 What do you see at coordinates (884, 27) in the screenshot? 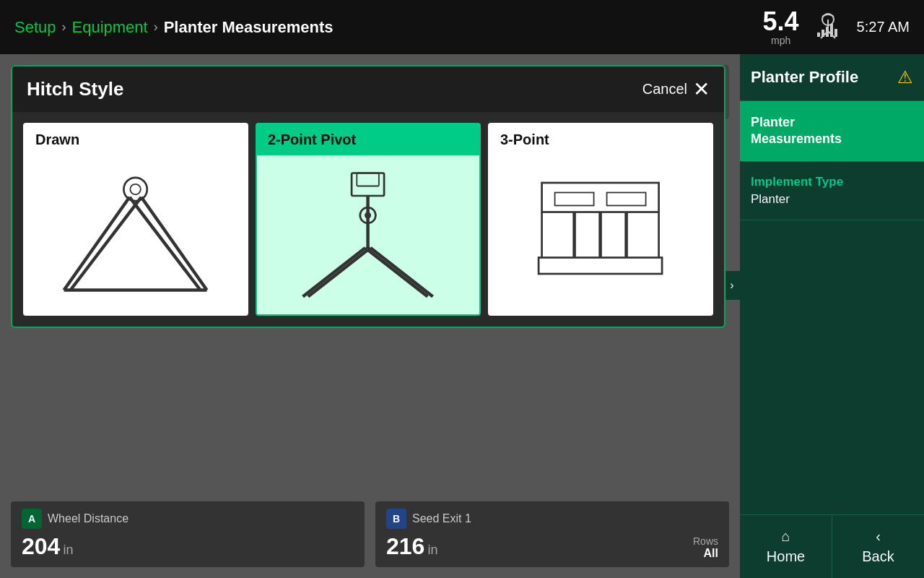
I see `time-display: 5:27 AM` at bounding box center [884, 27].